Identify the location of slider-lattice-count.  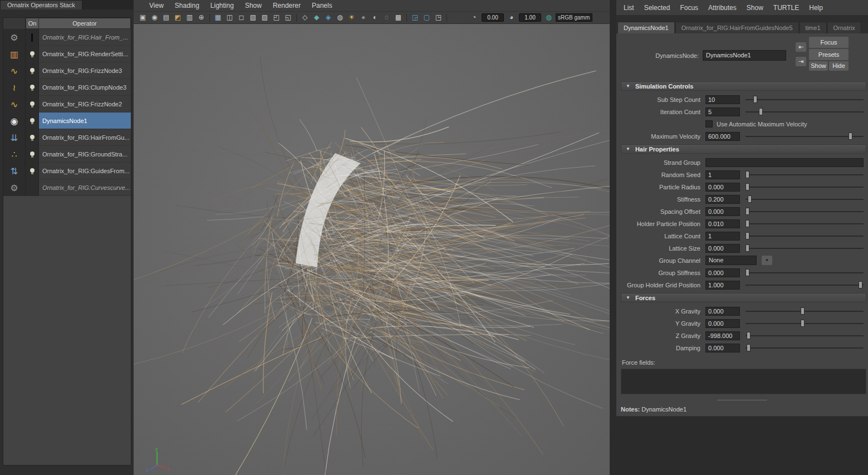
(805, 236).